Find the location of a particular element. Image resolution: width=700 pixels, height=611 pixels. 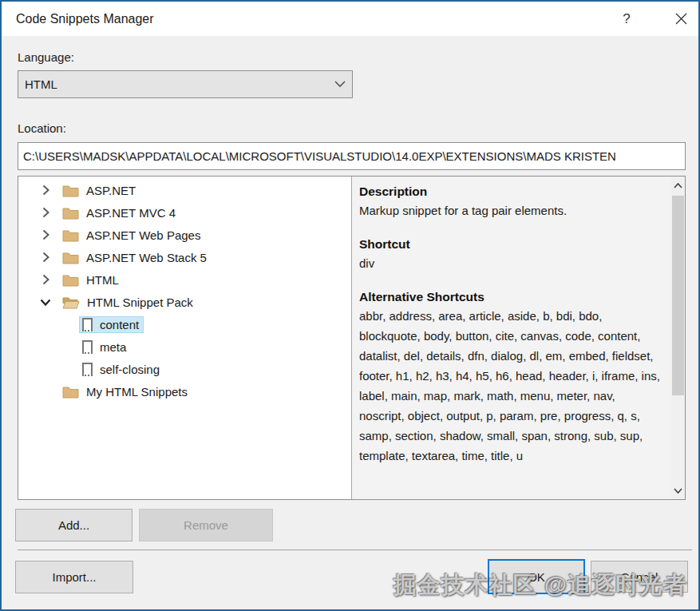

details-heading: Shortcut is located at coordinates (511, 244).